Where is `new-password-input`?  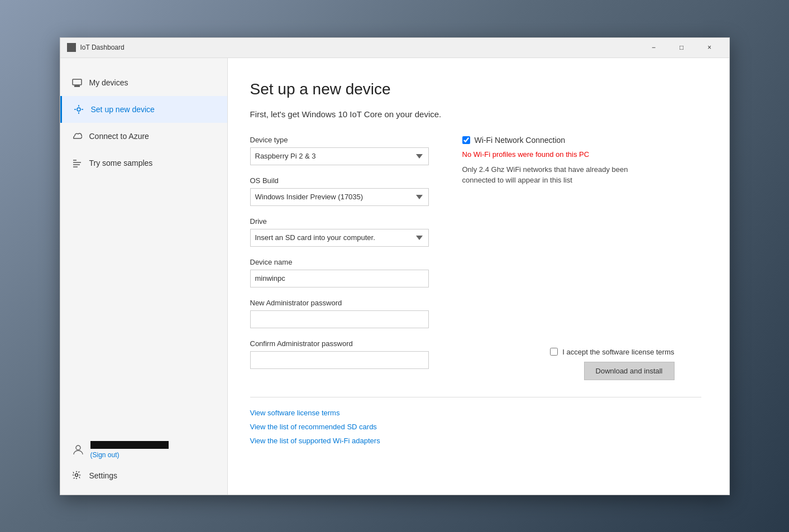 new-password-input is located at coordinates (339, 319).